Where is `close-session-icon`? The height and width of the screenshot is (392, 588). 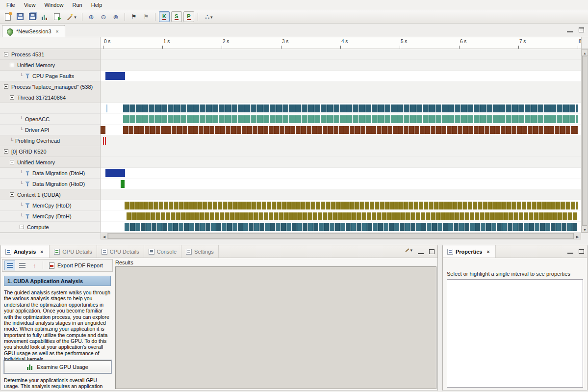 close-session-icon is located at coordinates (57, 31).